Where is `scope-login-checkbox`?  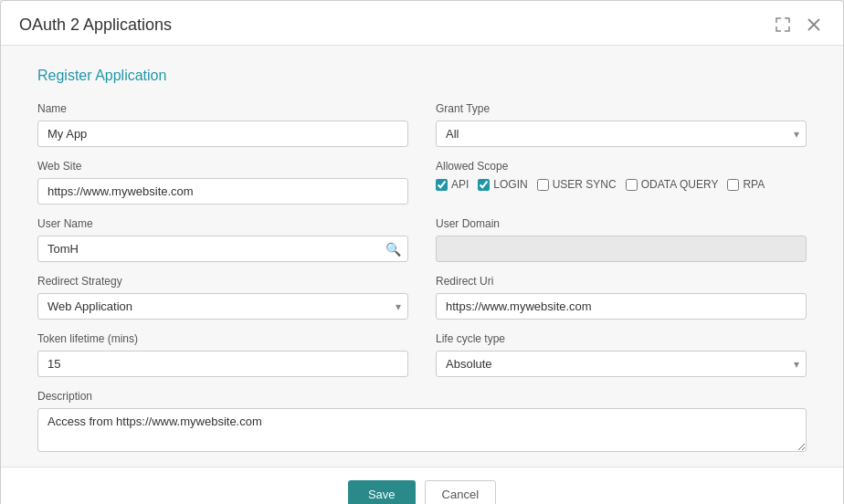 scope-login-checkbox is located at coordinates (484, 184).